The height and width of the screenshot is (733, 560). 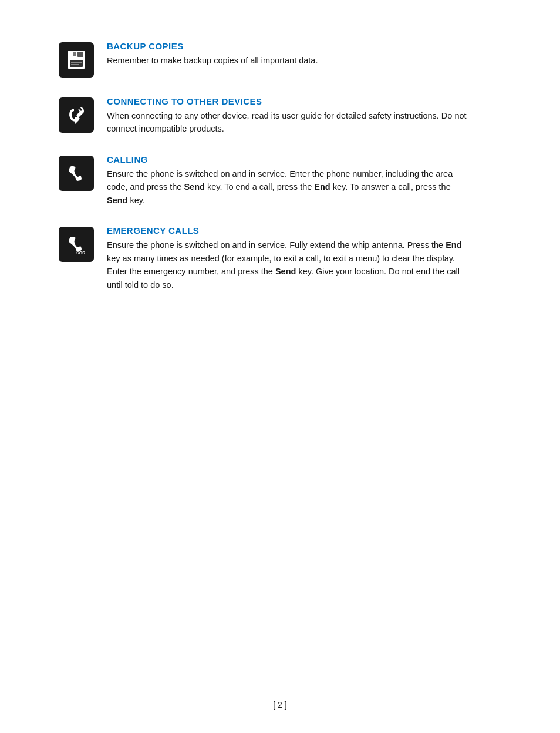 What do you see at coordinates (76, 60) in the screenshot?
I see `floppy-disk-icon` at bounding box center [76, 60].